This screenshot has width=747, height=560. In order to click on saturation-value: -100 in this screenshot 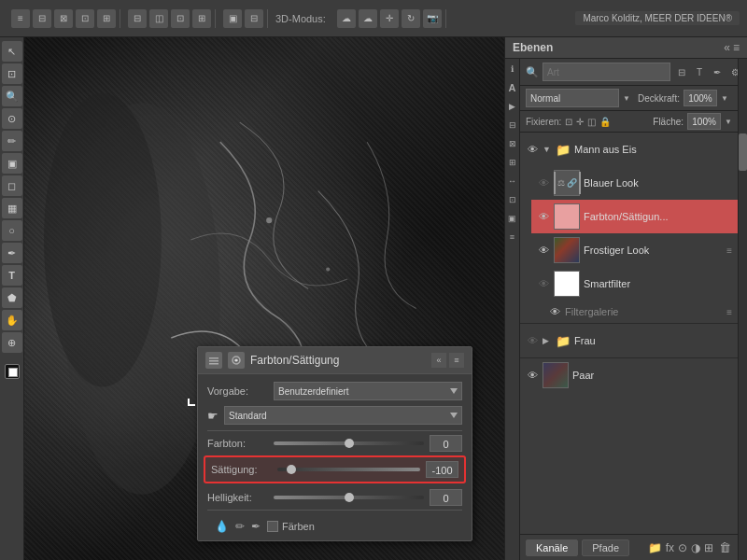, I will do `click(443, 469)`.